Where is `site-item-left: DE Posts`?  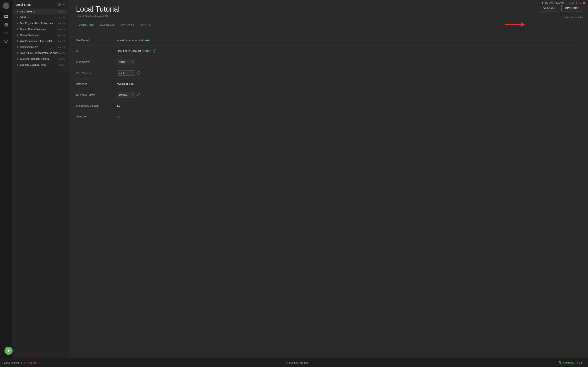
site-item-left: DE Posts is located at coordinates (24, 17).